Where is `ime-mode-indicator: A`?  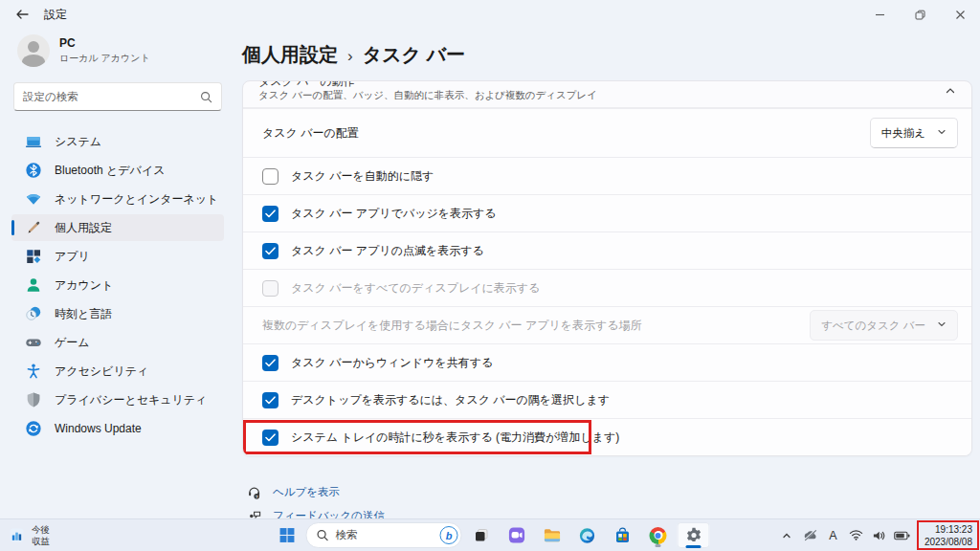 ime-mode-indicator: A is located at coordinates (833, 536).